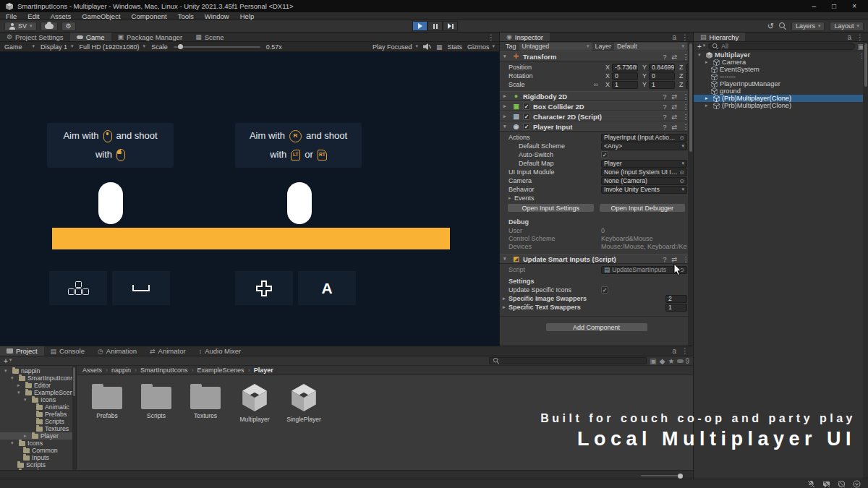 Image resolution: width=868 pixels, height=488 pixels. I want to click on tree-row: Inputs, so click(38, 458).